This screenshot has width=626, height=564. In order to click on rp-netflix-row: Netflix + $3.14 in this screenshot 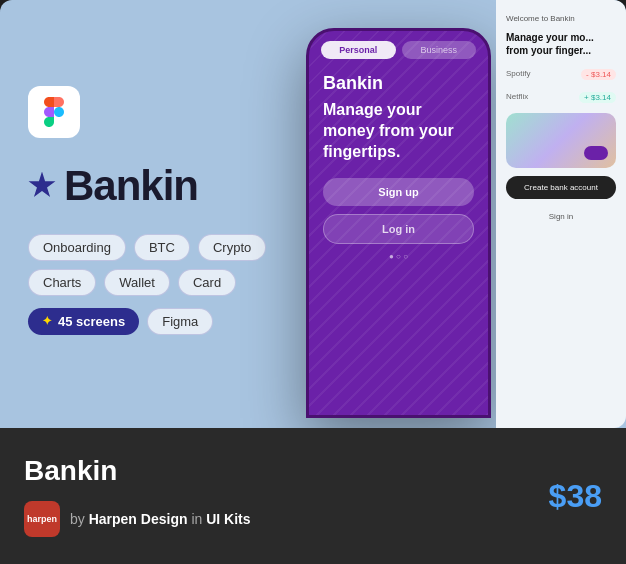, I will do `click(561, 98)`.